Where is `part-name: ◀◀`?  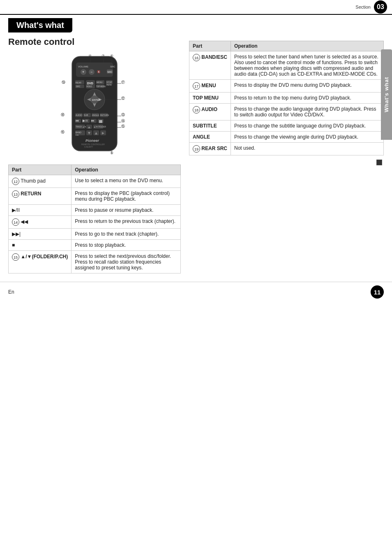 part-name: ◀◀ is located at coordinates (24, 222).